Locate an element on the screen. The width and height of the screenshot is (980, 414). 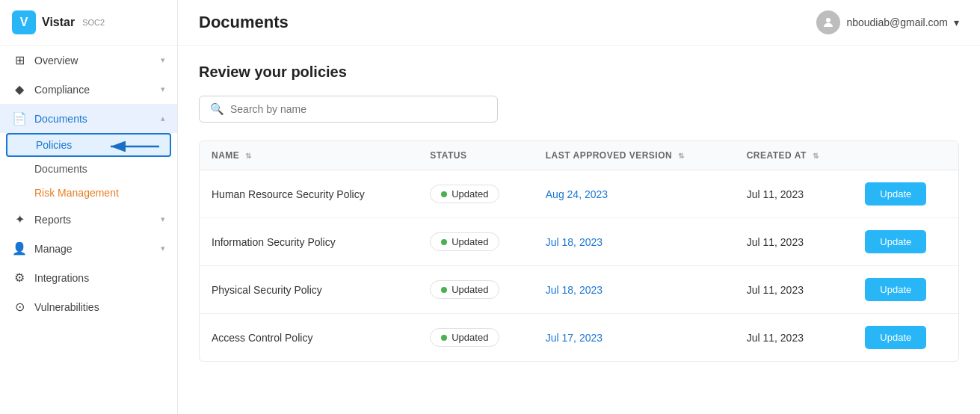
chevron-manage: ▾ is located at coordinates (163, 248).